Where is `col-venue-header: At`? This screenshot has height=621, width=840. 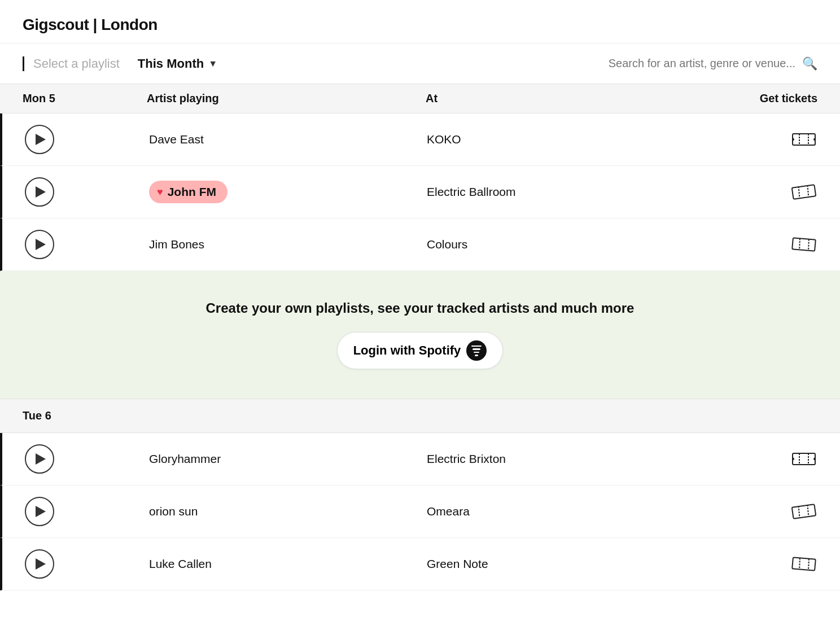 col-venue-header: At is located at coordinates (565, 98).